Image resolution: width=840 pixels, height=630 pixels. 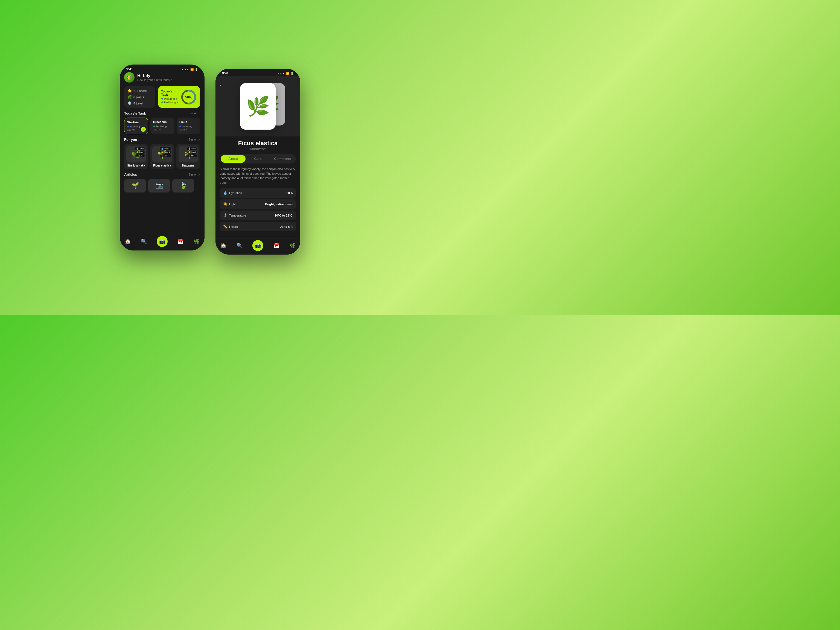 I want to click on humidity-badge-2: 💧 55%, so click(x=192, y=148).